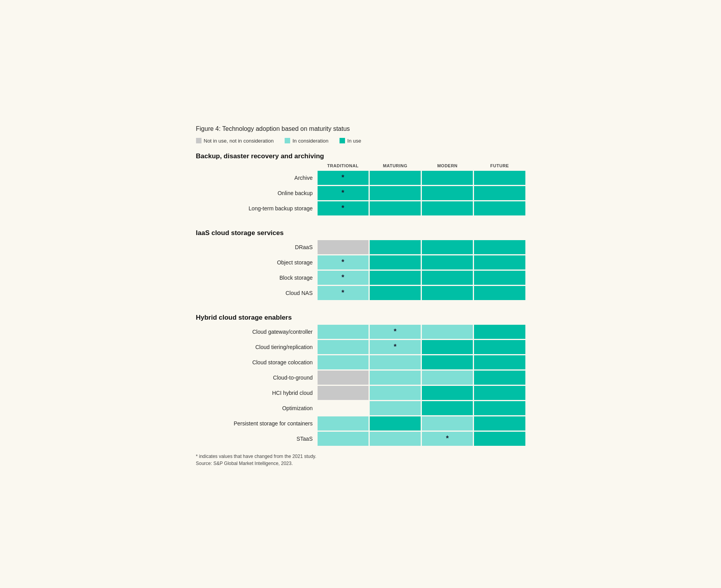 This screenshot has height=588, width=721. What do you see at coordinates (395, 439) in the screenshot?
I see `cell-hybrid-row7-col1` at bounding box center [395, 439].